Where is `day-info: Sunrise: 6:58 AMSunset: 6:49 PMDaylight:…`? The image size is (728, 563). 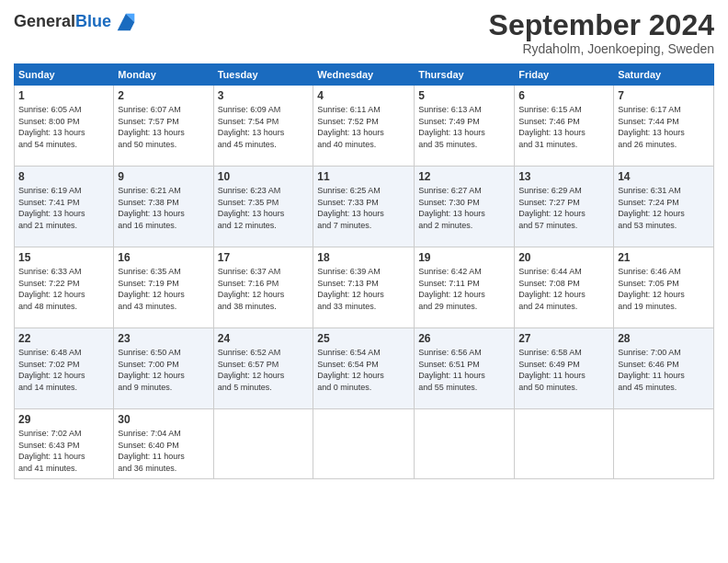 day-info: Sunrise: 6:58 AMSunset: 6:49 PMDaylight:… is located at coordinates (564, 370).